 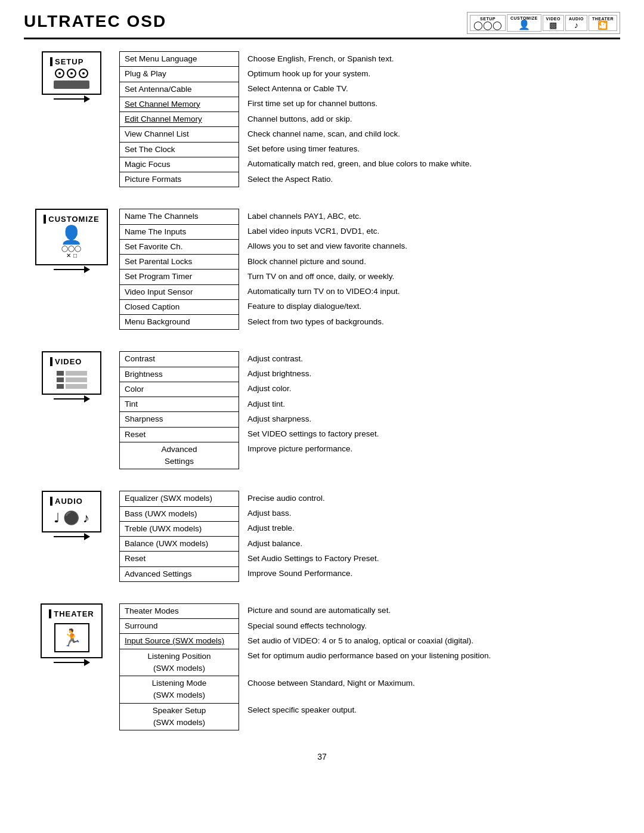 I want to click on customize-desc-7: Feature to display dialogue/text., so click(x=429, y=306).